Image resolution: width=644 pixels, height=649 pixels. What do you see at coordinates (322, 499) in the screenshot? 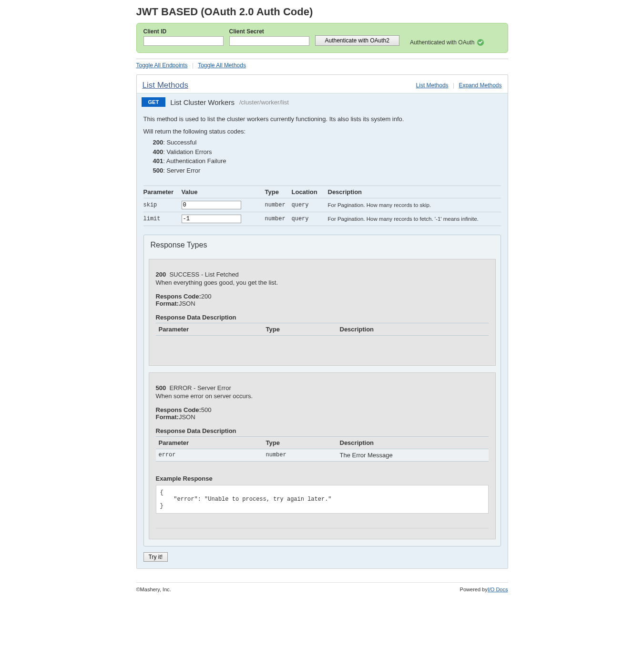
I see `example-response-body: { "error": "Unable to process, try again…` at bounding box center [322, 499].